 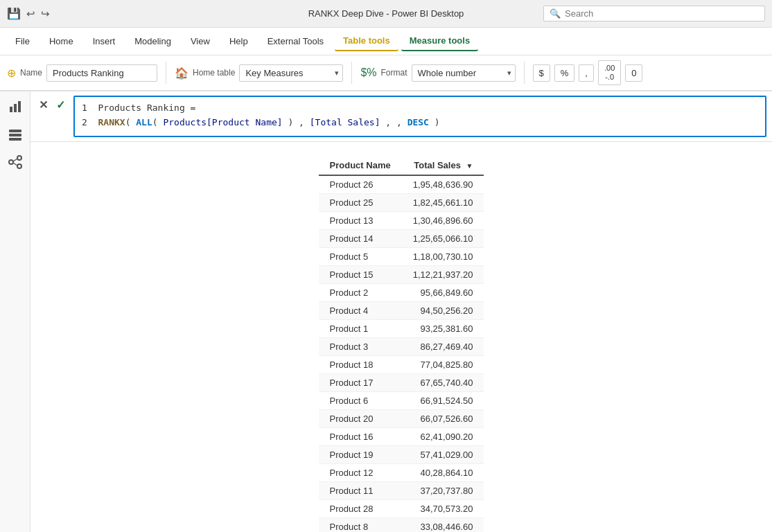 I want to click on total-sales-cell: 34,70,573.20, so click(x=444, y=509).